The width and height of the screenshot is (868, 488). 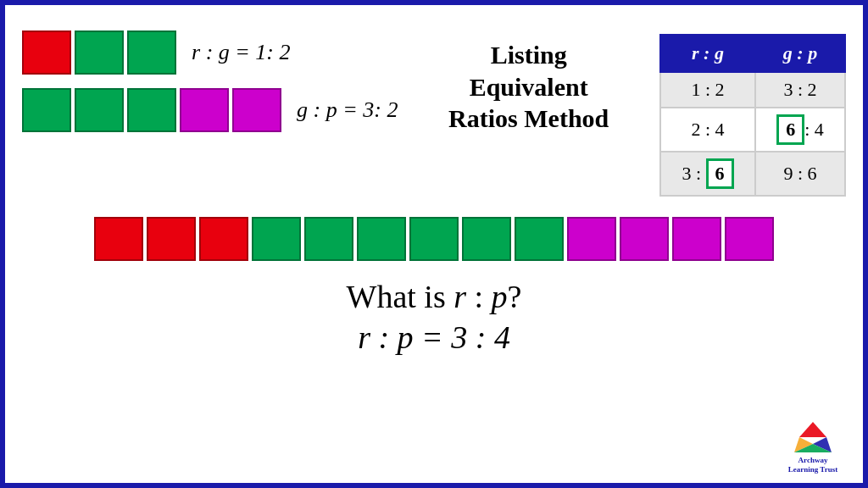 What do you see at coordinates (813, 438) in the screenshot?
I see `logo-graphic` at bounding box center [813, 438].